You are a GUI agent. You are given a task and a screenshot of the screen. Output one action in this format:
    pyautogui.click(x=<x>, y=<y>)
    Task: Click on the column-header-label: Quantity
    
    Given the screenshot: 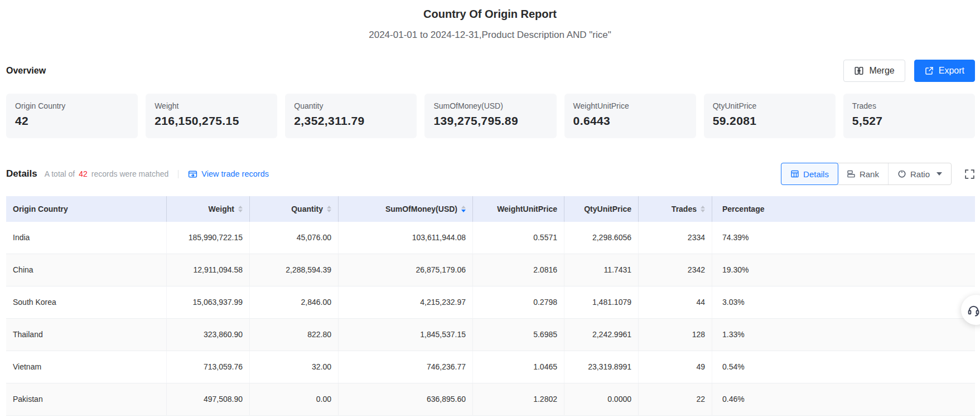 What is the action you would take?
    pyautogui.click(x=307, y=209)
    